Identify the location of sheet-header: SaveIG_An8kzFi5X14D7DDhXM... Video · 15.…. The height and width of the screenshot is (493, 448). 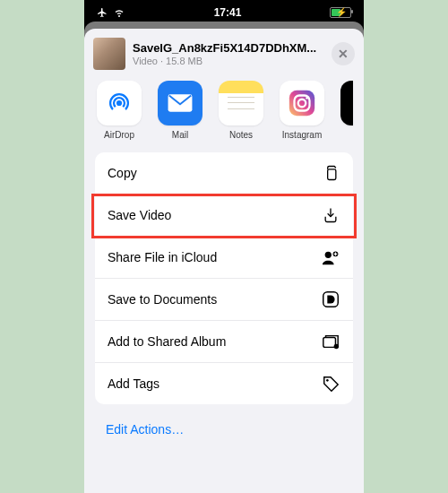
(224, 55).